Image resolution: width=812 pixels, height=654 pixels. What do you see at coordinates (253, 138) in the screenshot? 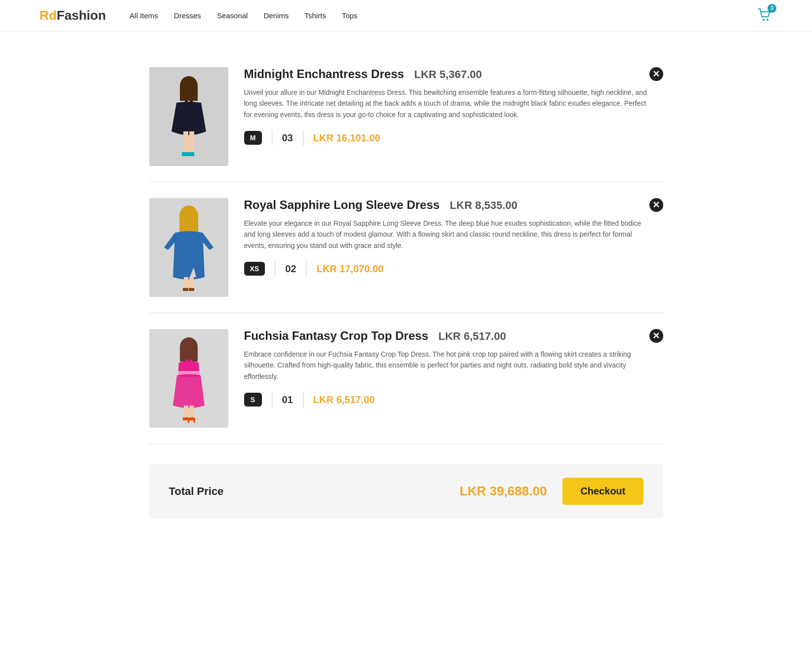
I see `size-badge: M` at bounding box center [253, 138].